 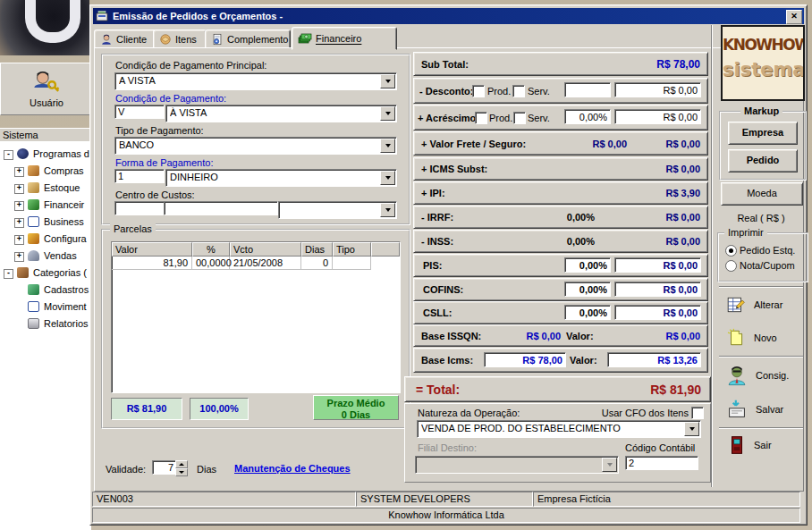 I want to click on cell-pct: 00,0000, so click(x=211, y=263).